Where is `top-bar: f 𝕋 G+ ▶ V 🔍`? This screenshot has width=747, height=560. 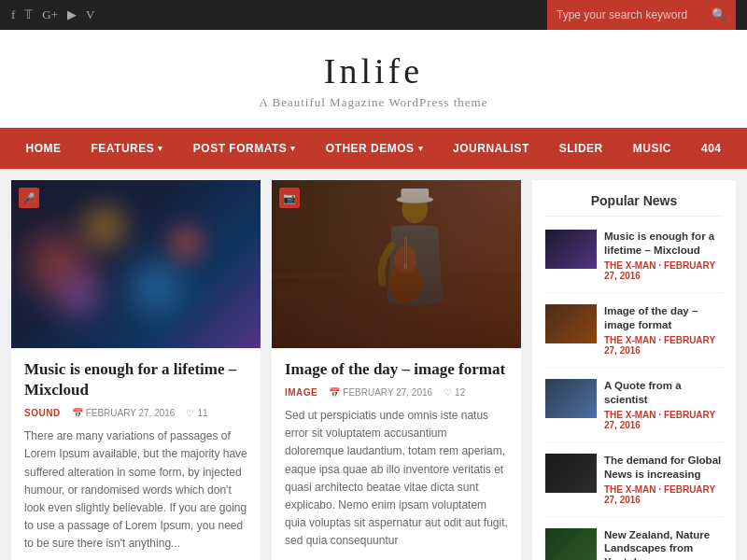
top-bar: f 𝕋 G+ ▶ V 🔍 is located at coordinates (374, 15).